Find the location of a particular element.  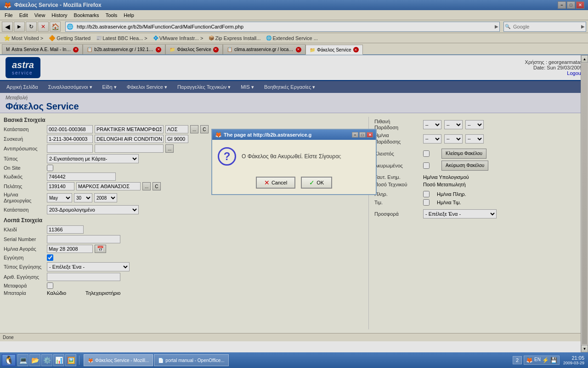

dialog-min-btn: − is located at coordinates (355, 135).